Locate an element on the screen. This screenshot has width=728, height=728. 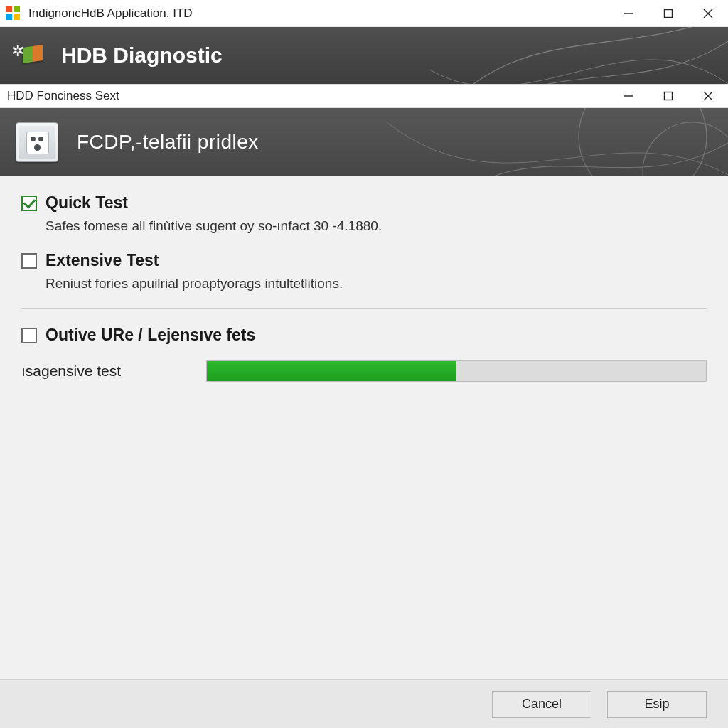
extensive-test-checkbox is located at coordinates (29, 261).